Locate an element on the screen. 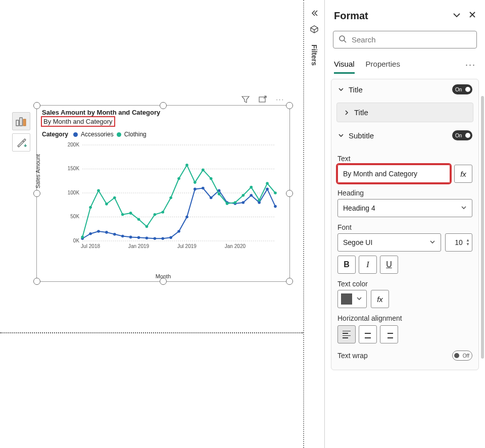 This screenshot has width=485, height=448. align-label: Horizontal alignment is located at coordinates (405, 318).